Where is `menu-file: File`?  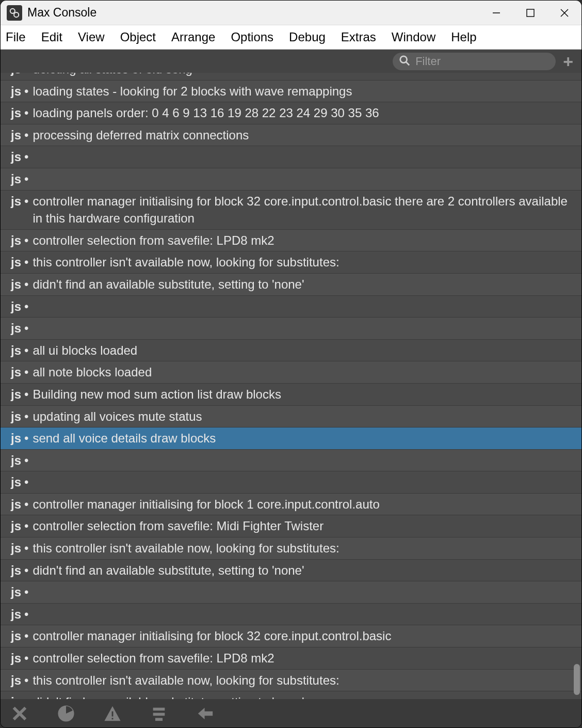
menu-file: File is located at coordinates (15, 37).